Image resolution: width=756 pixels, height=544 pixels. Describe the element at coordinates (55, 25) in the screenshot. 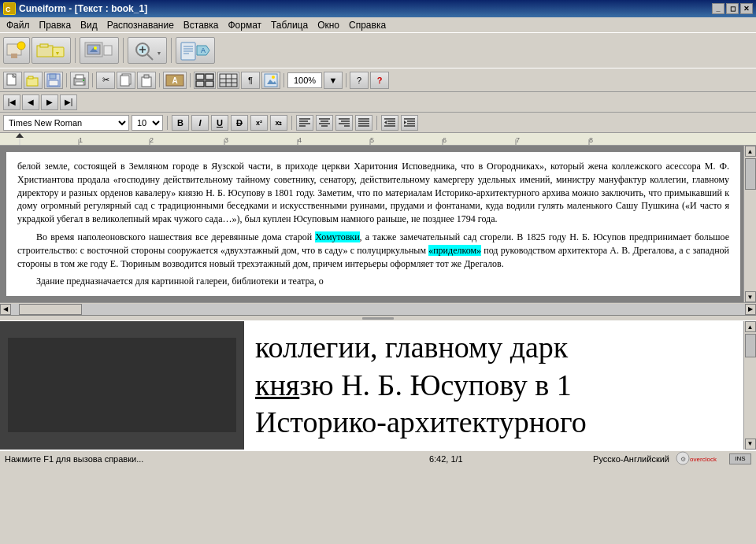

I see `menu-edit: Правка` at that location.